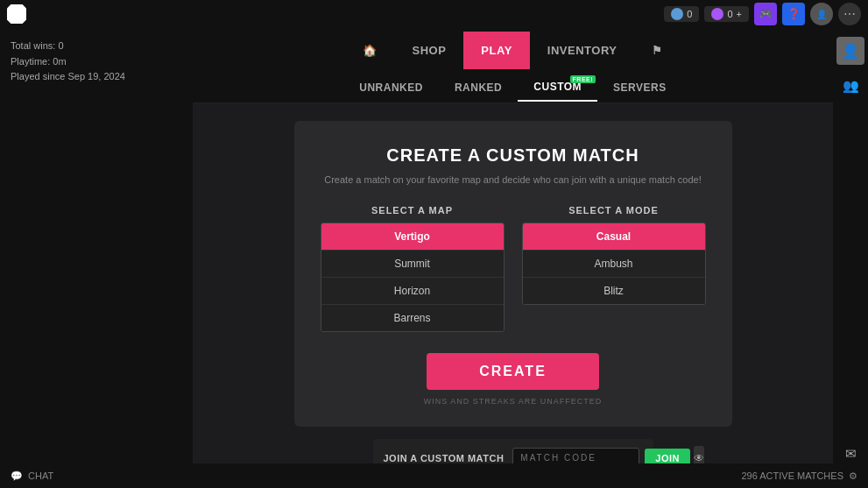  I want to click on sidebar-avatar: 👤, so click(850, 51).